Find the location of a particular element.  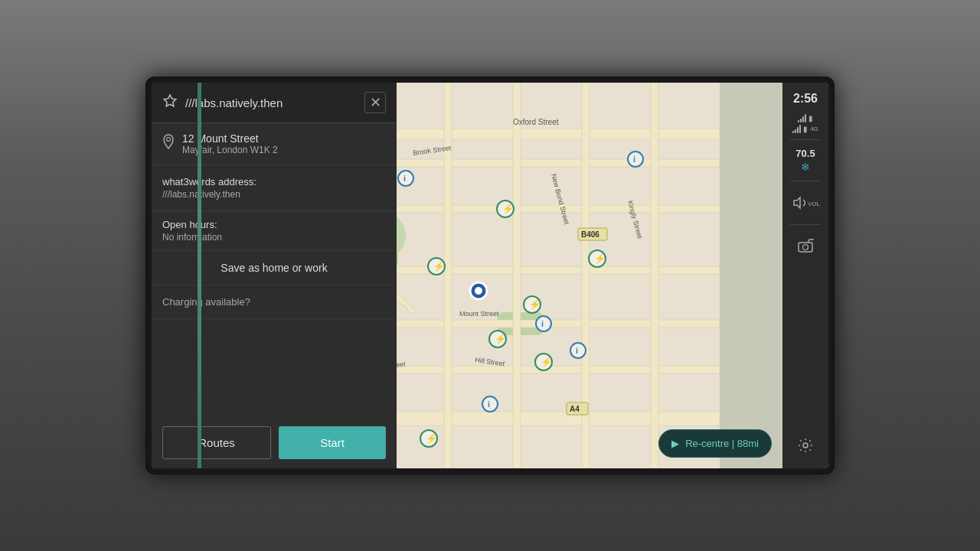

popup-title: ///labs.natively.then is located at coordinates (271, 103).